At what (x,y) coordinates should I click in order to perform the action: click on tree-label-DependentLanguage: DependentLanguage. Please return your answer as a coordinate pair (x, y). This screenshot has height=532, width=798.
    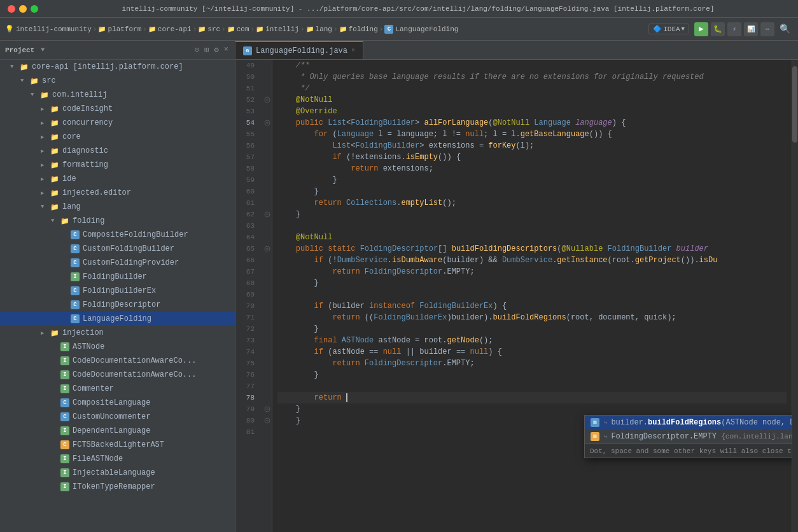
    Looking at the image, I should click on (111, 431).